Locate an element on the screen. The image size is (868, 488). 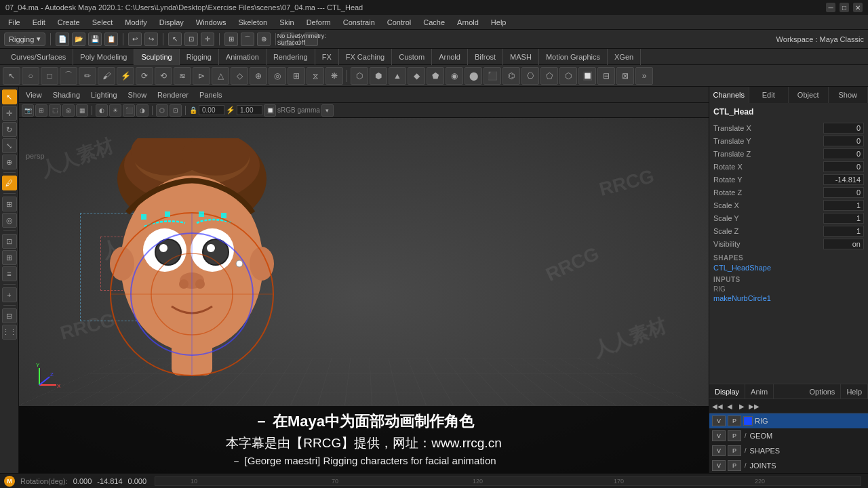
shelf-icon-square: □ is located at coordinates (50, 76).